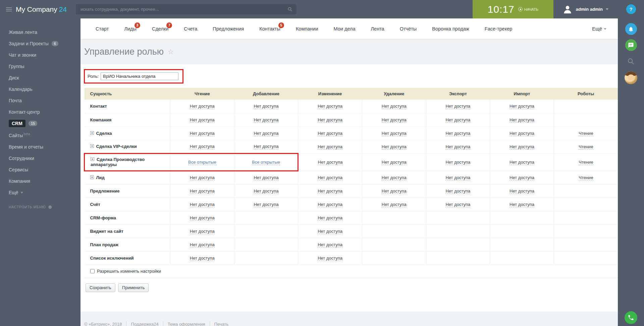 The width and height of the screenshot is (644, 326). Describe the element at coordinates (130, 29) in the screenshot. I see `top-menu-item: Лиды3` at that location.